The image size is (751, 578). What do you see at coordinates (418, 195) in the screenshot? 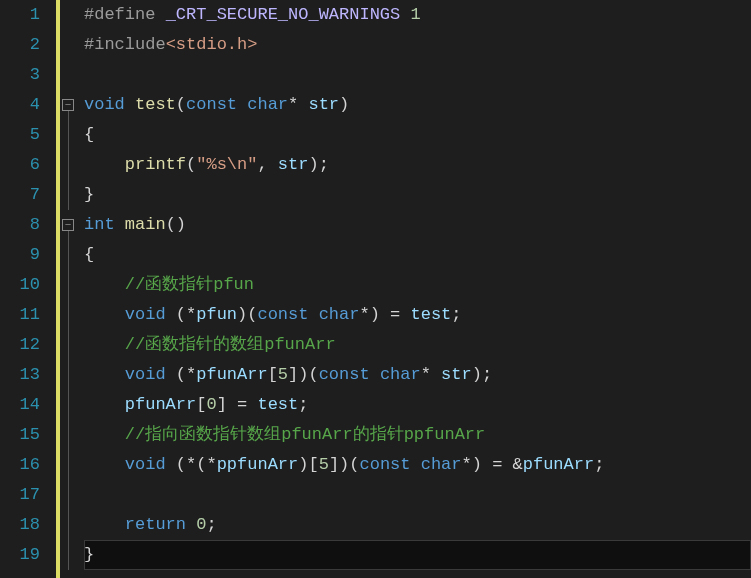
I see `code-line: }` at bounding box center [418, 195].